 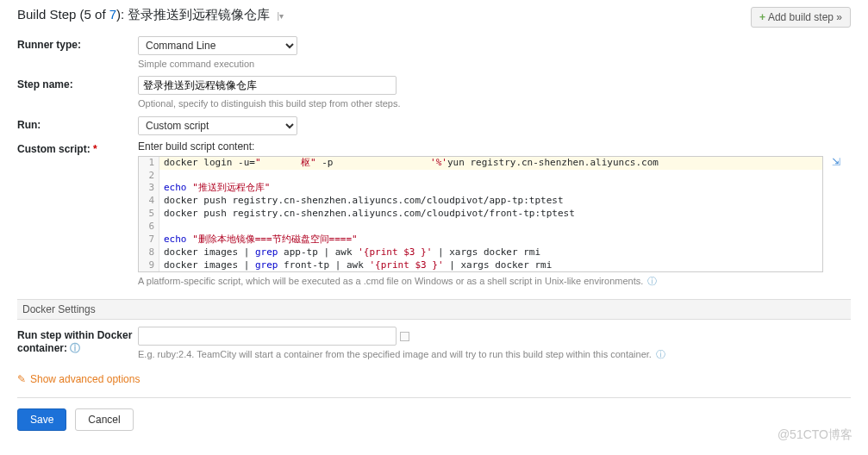 What do you see at coordinates (495, 103) in the screenshot?
I see `step-name-hint: Optional, specify to distinguish this bu…` at bounding box center [495, 103].